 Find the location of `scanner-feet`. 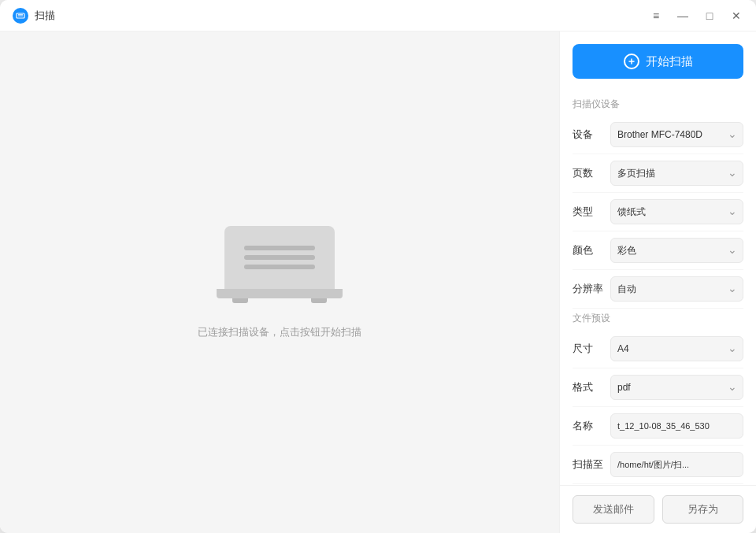

scanner-feet is located at coordinates (280, 301).